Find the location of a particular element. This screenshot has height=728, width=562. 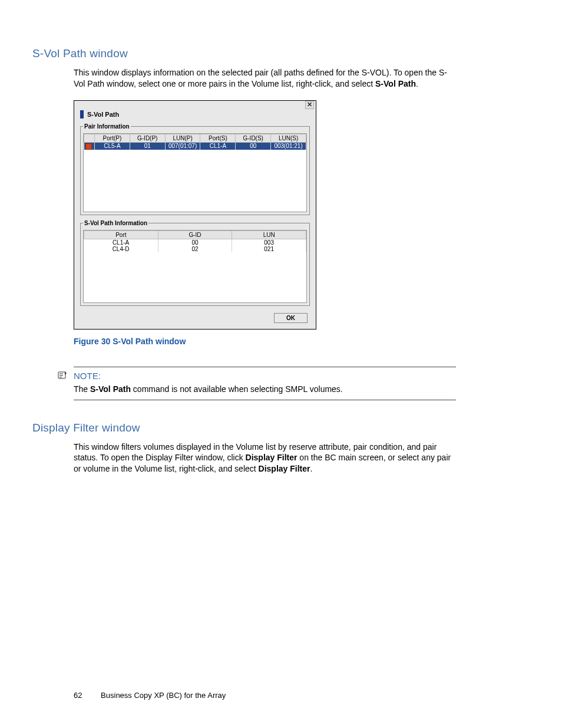

doc-title-footer: Business Copy XP (BC) for the Array is located at coordinates (163, 696).